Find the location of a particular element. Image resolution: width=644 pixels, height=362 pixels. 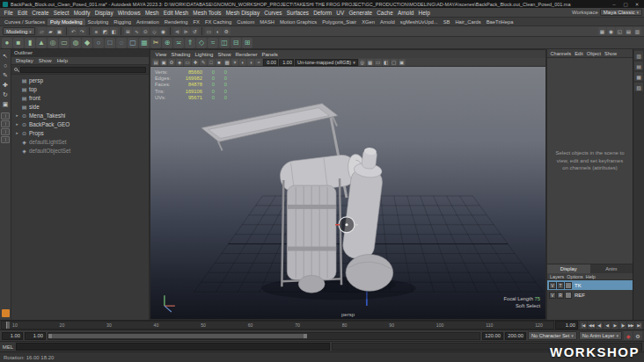

four-pane-layout-button is located at coordinates (5, 140).